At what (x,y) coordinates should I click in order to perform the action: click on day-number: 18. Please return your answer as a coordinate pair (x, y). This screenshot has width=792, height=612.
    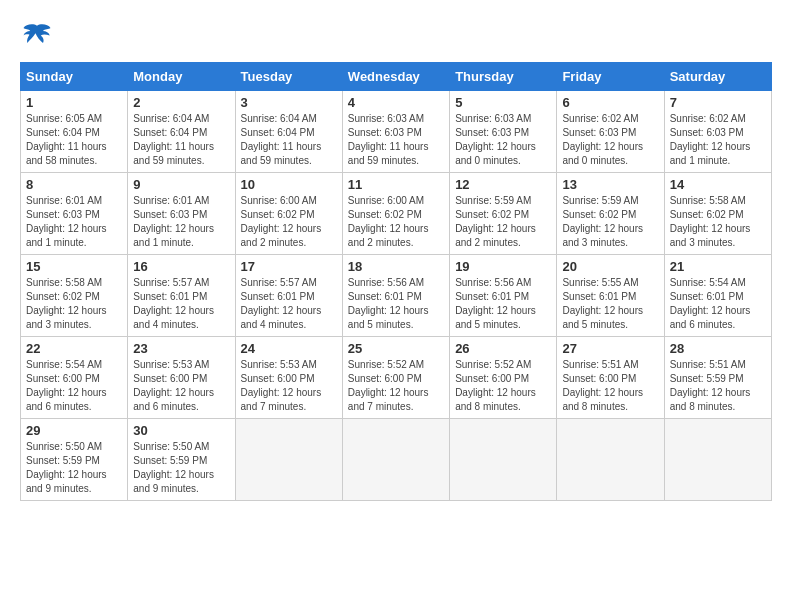
    Looking at the image, I should click on (396, 266).